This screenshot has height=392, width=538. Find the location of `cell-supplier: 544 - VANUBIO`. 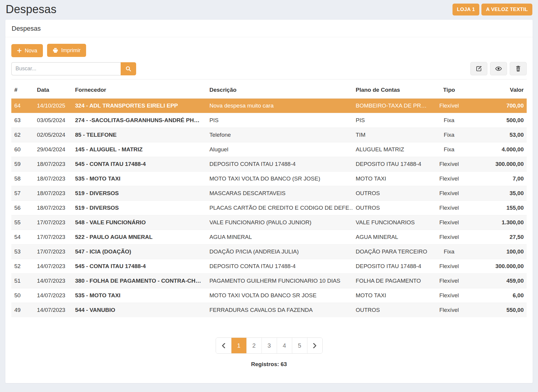

cell-supplier: 544 - VANUBIO is located at coordinates (139, 310).